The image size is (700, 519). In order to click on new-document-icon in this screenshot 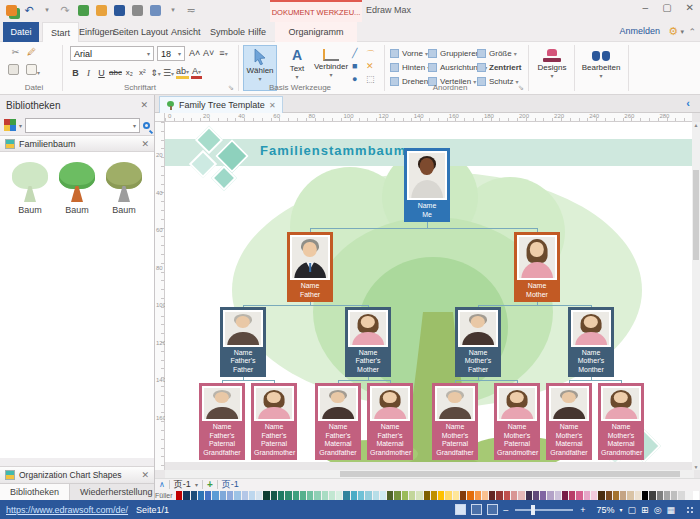, I will do `click(83, 10)`.